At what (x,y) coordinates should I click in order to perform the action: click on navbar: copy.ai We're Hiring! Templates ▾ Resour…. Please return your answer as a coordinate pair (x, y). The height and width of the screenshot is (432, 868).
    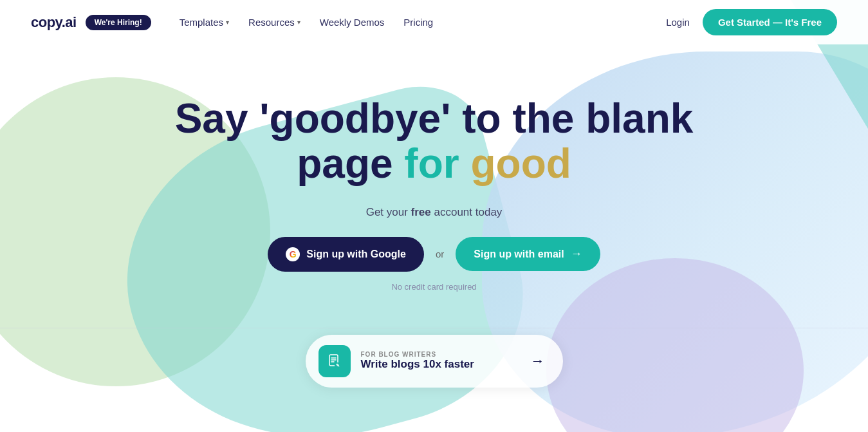
    Looking at the image, I should click on (434, 22).